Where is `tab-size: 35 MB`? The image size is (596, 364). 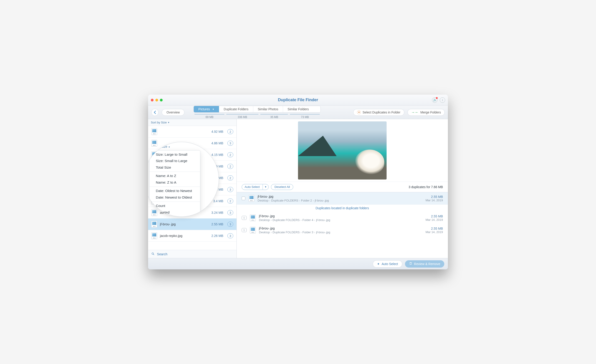 tab-size: 35 MB is located at coordinates (274, 117).